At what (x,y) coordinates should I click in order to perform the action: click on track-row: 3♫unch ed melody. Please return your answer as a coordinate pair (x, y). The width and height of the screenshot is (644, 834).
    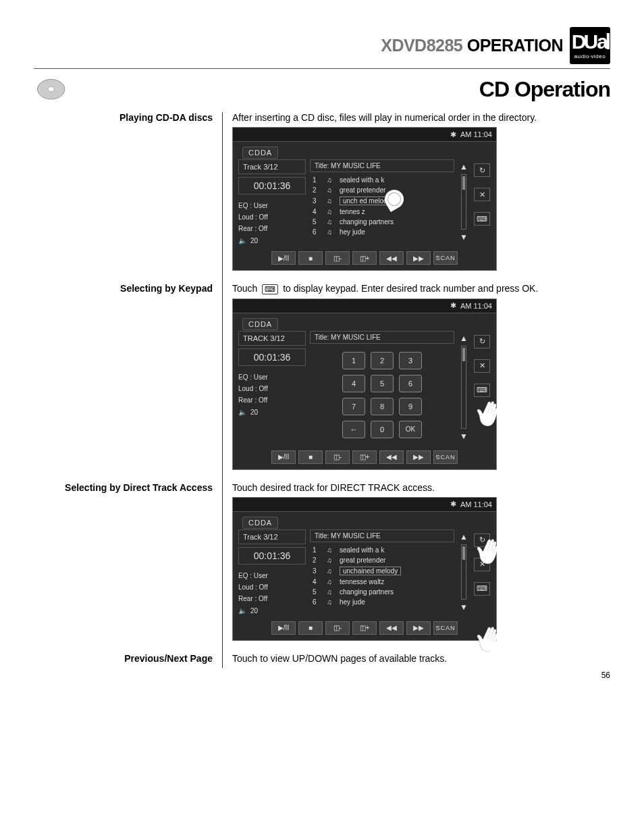
    Looking at the image, I should click on (382, 201).